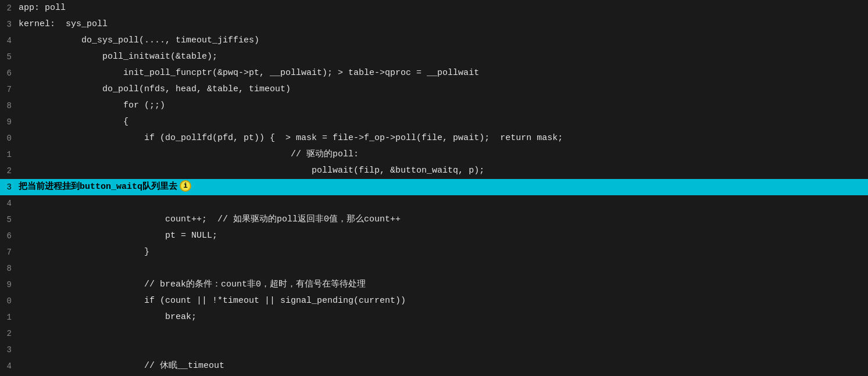  I want to click on line-content: do_poll(nfds, head, &table, timeout), so click(442, 89).